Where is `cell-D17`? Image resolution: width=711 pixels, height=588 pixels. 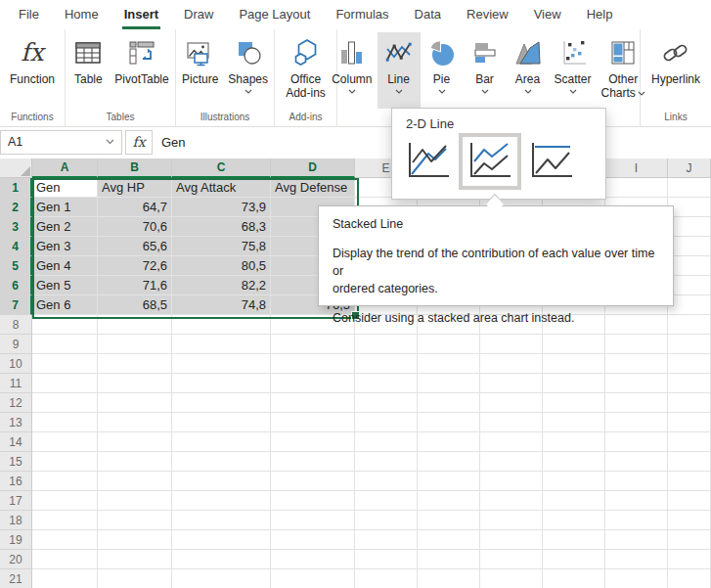
cell-D17 is located at coordinates (313, 501).